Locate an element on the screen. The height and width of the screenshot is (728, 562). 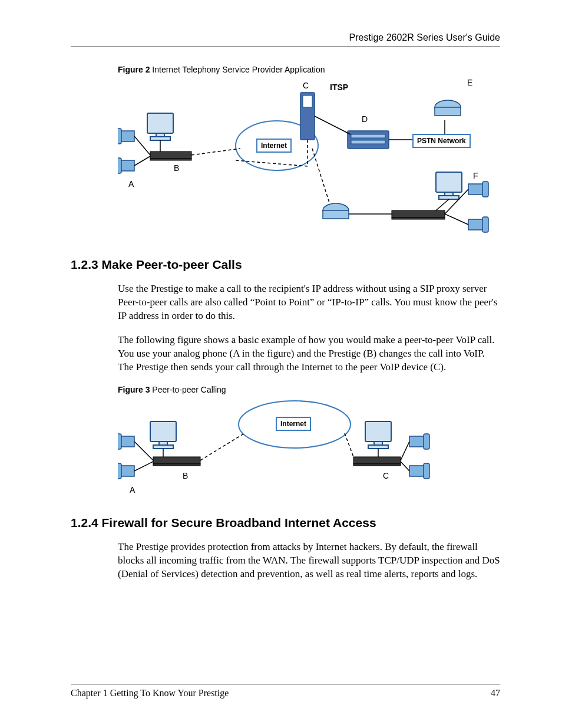
fig2-label-B: B is located at coordinates (177, 168).